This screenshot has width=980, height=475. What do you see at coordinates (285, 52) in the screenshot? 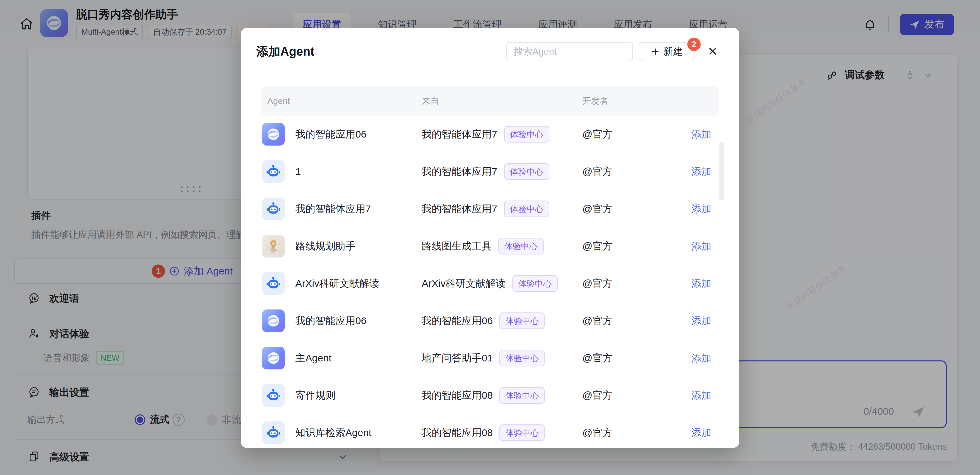
I see `modal-title: 添加Agent` at bounding box center [285, 52].